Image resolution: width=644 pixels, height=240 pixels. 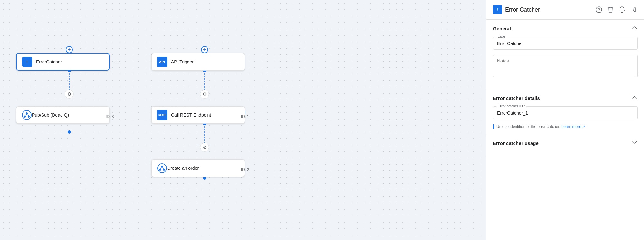 I want to click on api-trigger-icon: API, so click(x=162, y=62).